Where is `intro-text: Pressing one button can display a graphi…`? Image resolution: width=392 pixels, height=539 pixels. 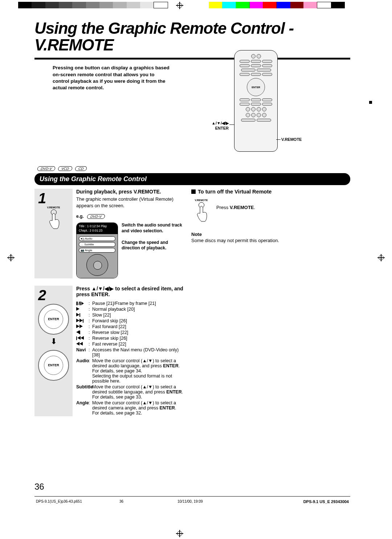
intro-text: Pressing one button can display a graphi… is located at coordinates (102, 110).